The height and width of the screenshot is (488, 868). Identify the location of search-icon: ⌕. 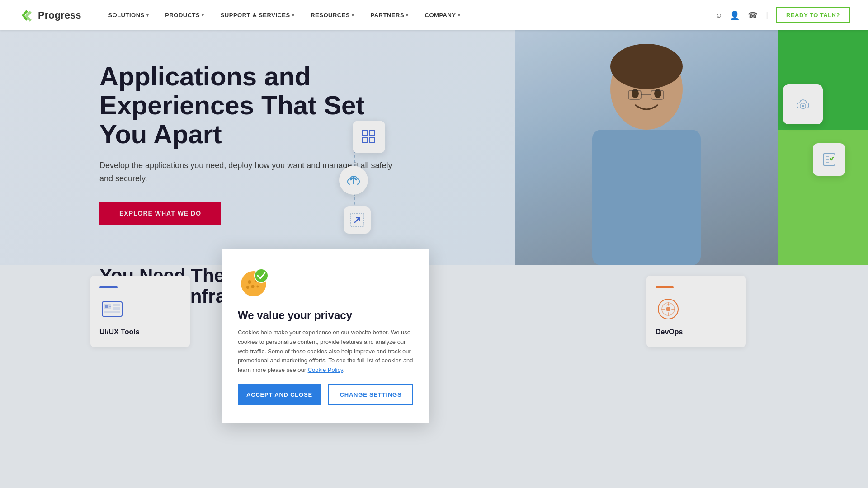
(719, 15).